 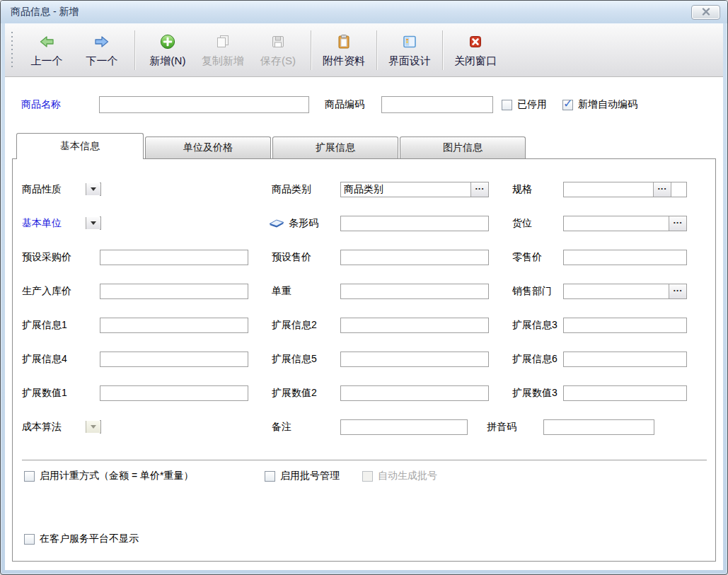 What do you see at coordinates (306, 223) in the screenshot?
I see `barcode-label-group: 条形码` at bounding box center [306, 223].